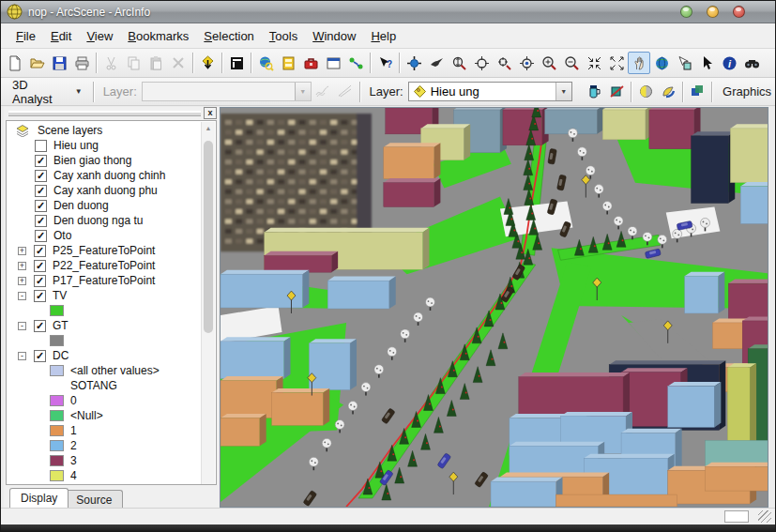 The height and width of the screenshot is (532, 776). Describe the element at coordinates (616, 63) in the screenshot. I see `full-extent-button` at that location.